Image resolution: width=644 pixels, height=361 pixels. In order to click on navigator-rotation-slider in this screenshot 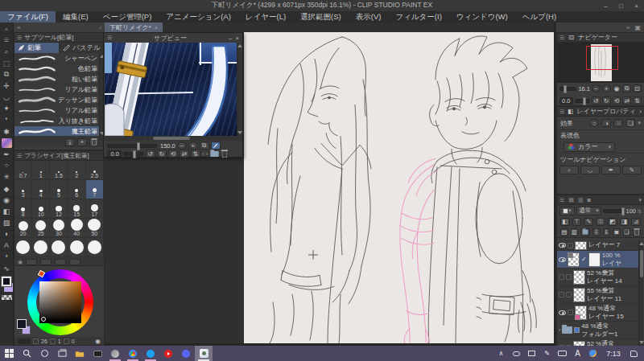, I will do `click(583, 101)`.